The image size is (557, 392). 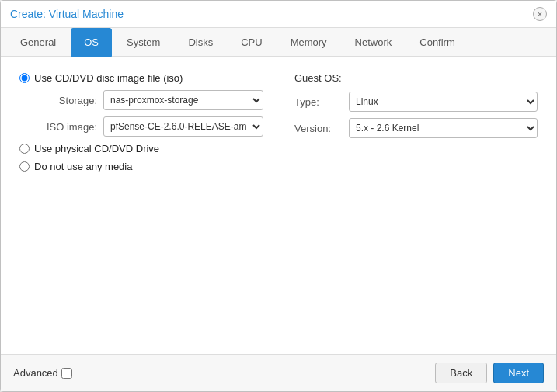 What do you see at coordinates (278, 373) in the screenshot?
I see `dialog-footer: Advanced Back Next` at bounding box center [278, 373].